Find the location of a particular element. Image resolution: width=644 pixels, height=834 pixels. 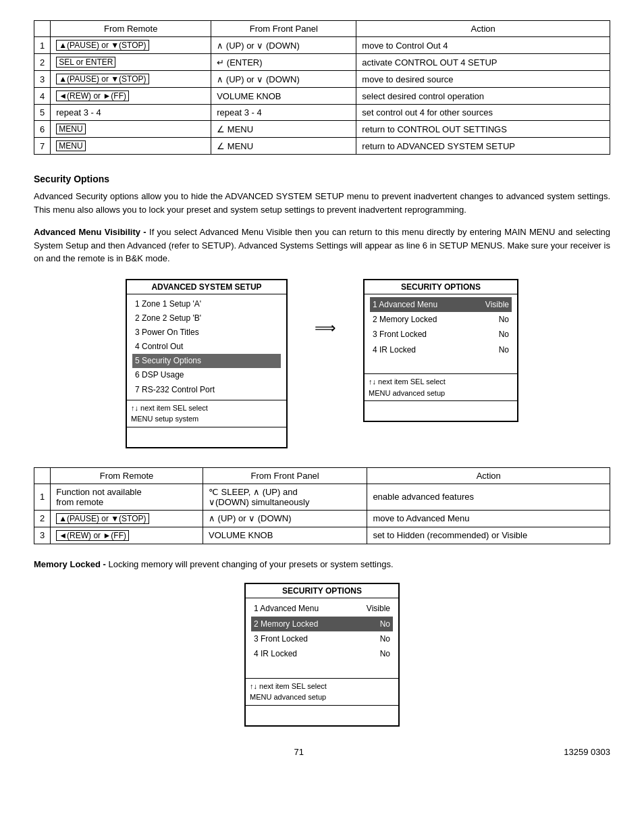

left-footer-line1: ↑↓ next item SEL select is located at coordinates (207, 408).